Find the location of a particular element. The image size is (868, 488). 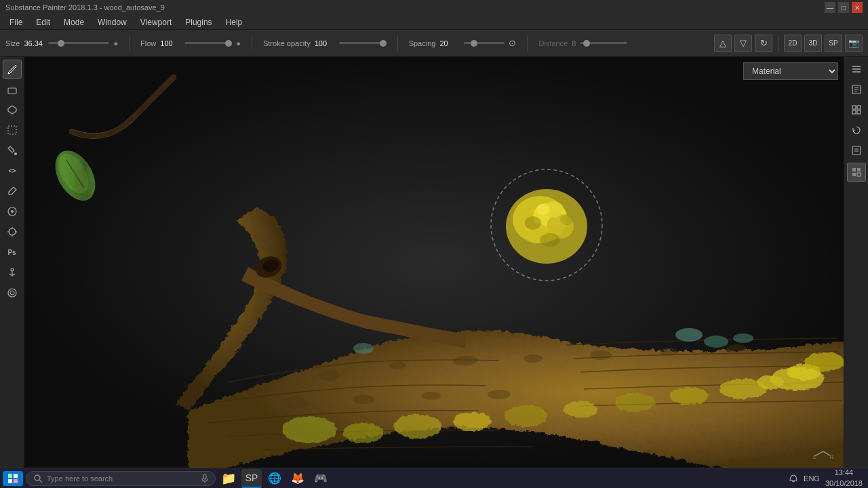

menu-help: Help is located at coordinates (235, 22).